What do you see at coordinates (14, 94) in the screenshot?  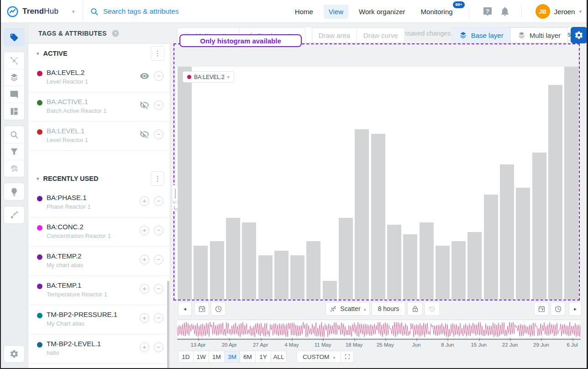 I see `rail-comments-button` at bounding box center [14, 94].